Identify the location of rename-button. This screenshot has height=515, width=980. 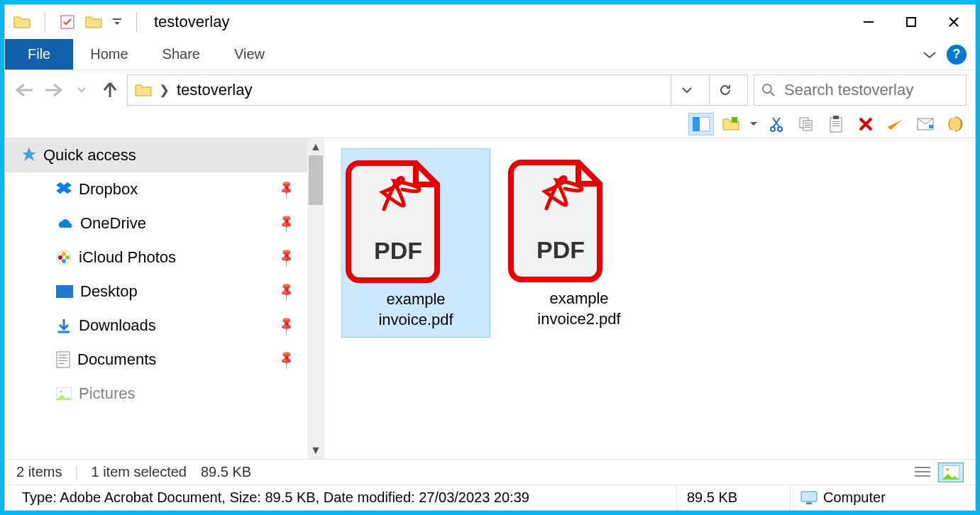
(896, 124).